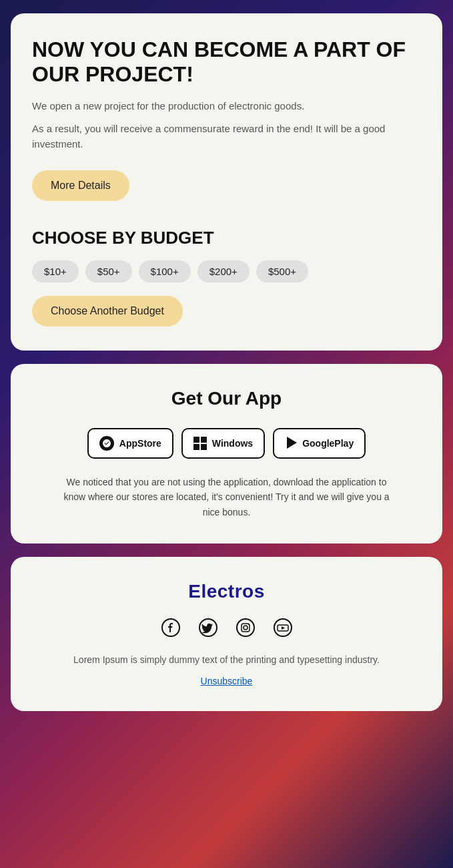 This screenshot has height=868, width=453. What do you see at coordinates (223, 271) in the screenshot?
I see `chip-200: $200+` at bounding box center [223, 271].